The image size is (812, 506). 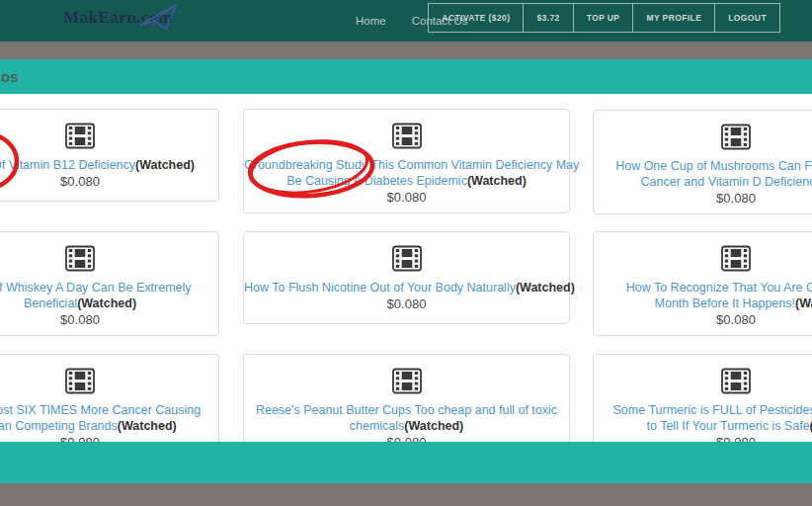 What do you see at coordinates (407, 161) in the screenshot?
I see `video-card: Groundbreaking Study This Common Vitamin…` at bounding box center [407, 161].